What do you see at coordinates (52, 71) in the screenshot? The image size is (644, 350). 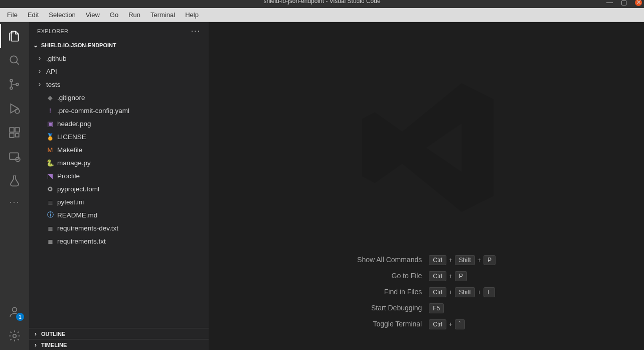 I see `folder-name: API` at bounding box center [52, 71].